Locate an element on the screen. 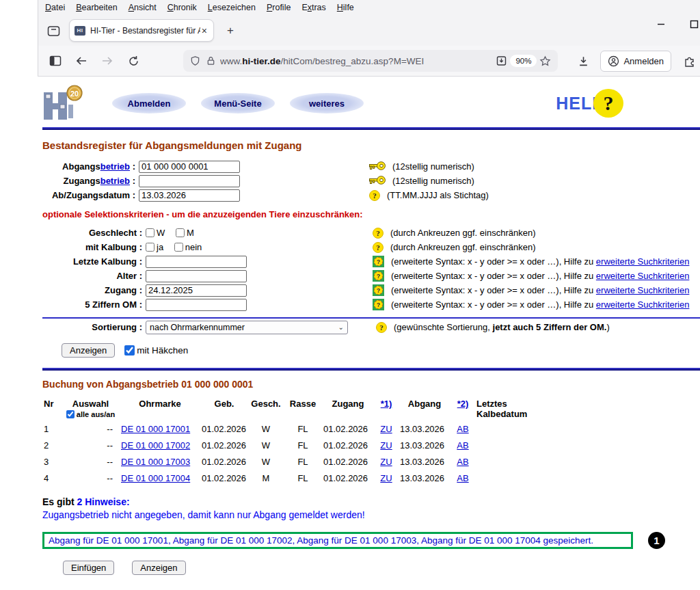 This screenshot has width=700, height=590. anzeigen-bottom-button: Anzeigen is located at coordinates (159, 567).